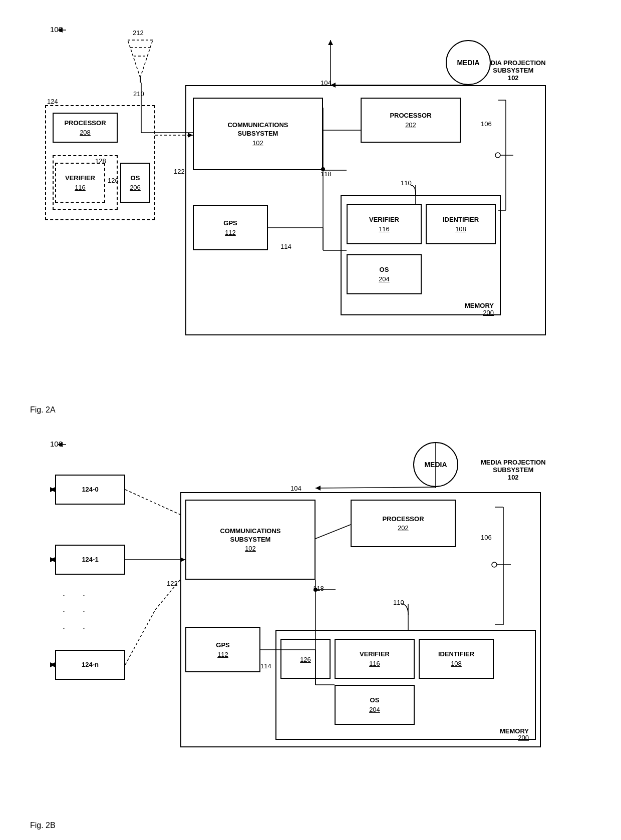 This screenshot has height=840, width=621. I want to click on ref-104-2b: 104, so click(296, 489).